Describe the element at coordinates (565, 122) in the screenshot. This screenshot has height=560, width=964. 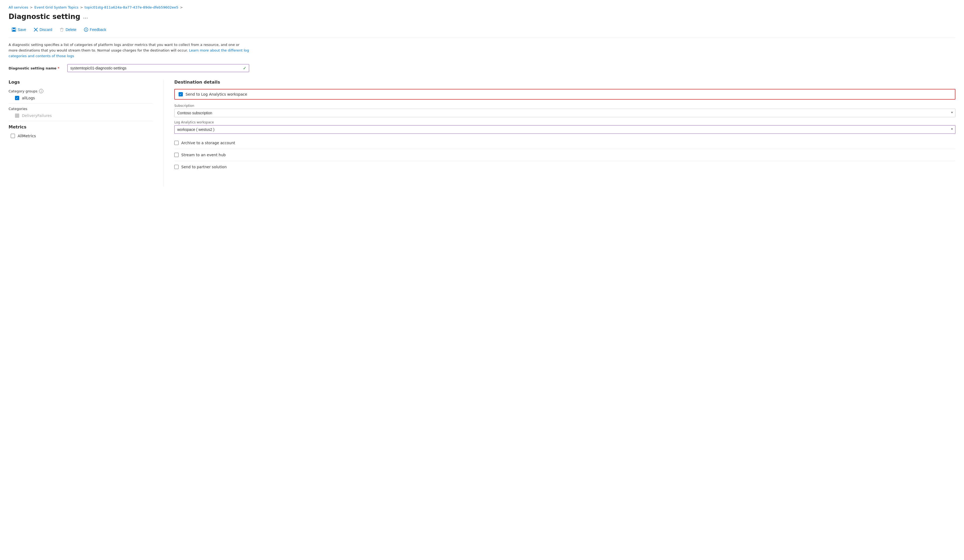
I see `log-analytics-label: Log Analytics workspace` at that location.